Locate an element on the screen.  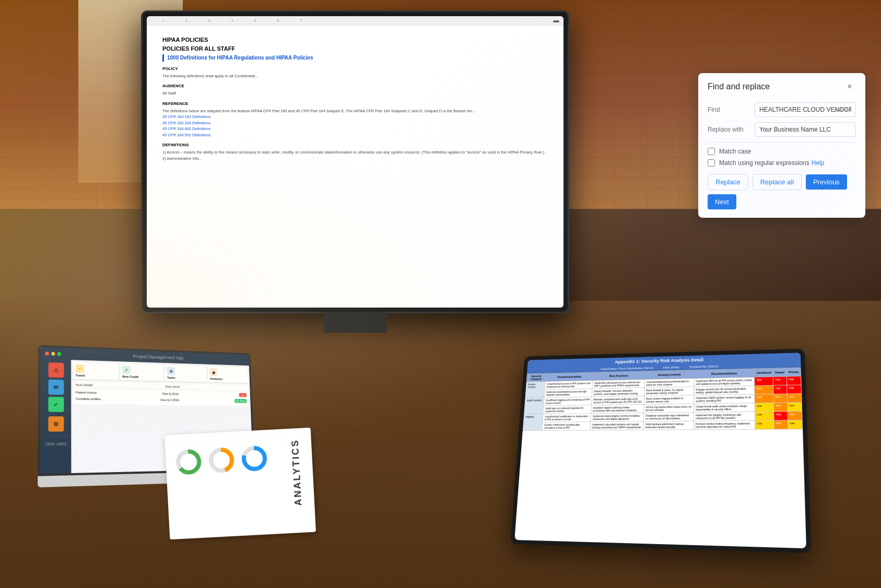
find-count: 3 of 64 is located at coordinates (843, 110).